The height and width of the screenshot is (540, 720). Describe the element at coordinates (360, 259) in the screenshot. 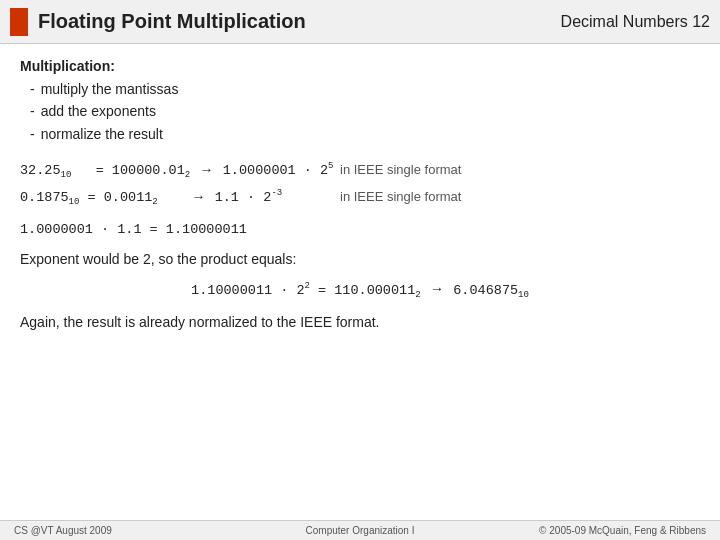

I see `exponent-text: Exponent would be 2, so the product equa…` at that location.